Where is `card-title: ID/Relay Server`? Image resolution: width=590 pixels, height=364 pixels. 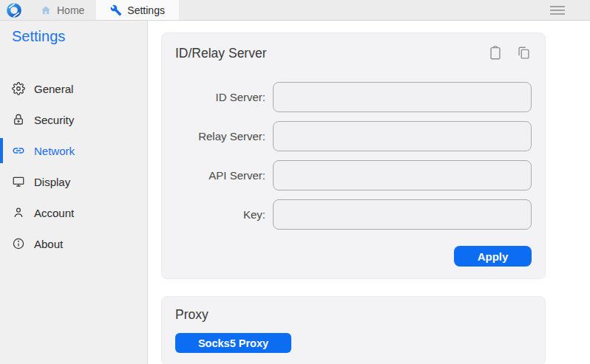
card-title: ID/Relay Server is located at coordinates (221, 53).